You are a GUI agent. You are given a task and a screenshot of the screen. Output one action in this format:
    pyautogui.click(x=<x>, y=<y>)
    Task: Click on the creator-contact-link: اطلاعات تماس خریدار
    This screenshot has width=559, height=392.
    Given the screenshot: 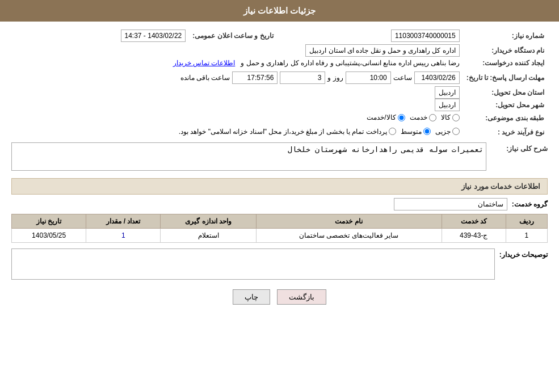 What is the action you would take?
    pyautogui.click(x=204, y=63)
    